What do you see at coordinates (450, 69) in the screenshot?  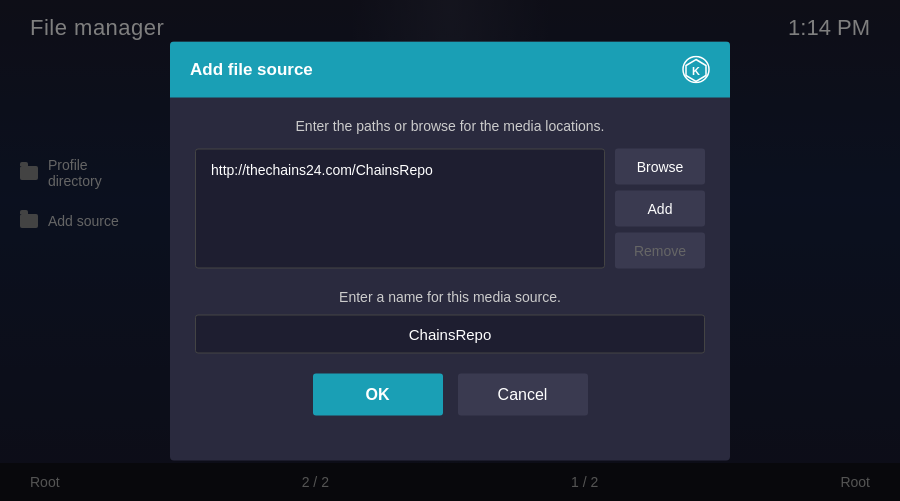 I see `dialog-header: Add file source K` at bounding box center [450, 69].